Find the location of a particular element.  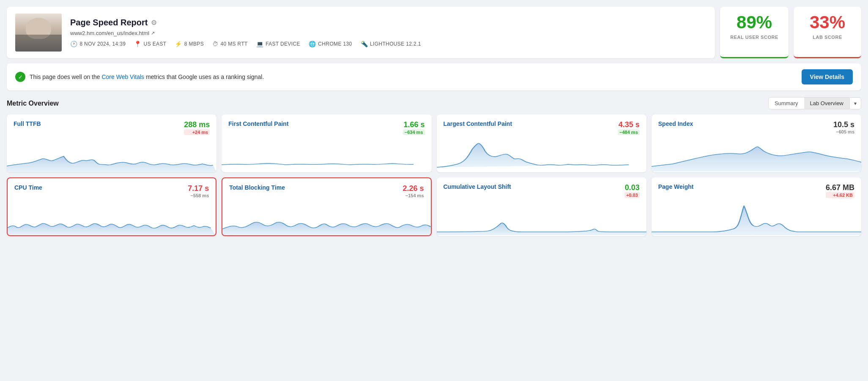

meta-bandwidth: ⚡ 8 MBPS is located at coordinates (189, 44).